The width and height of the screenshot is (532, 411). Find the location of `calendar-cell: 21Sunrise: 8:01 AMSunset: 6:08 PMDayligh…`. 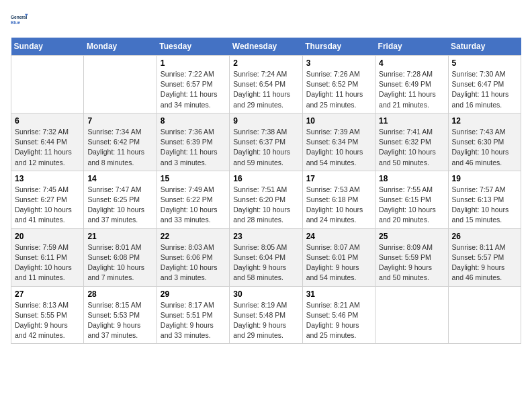

calendar-cell: 21Sunrise: 8:01 AMSunset: 6:08 PMDayligh… is located at coordinates (120, 257).